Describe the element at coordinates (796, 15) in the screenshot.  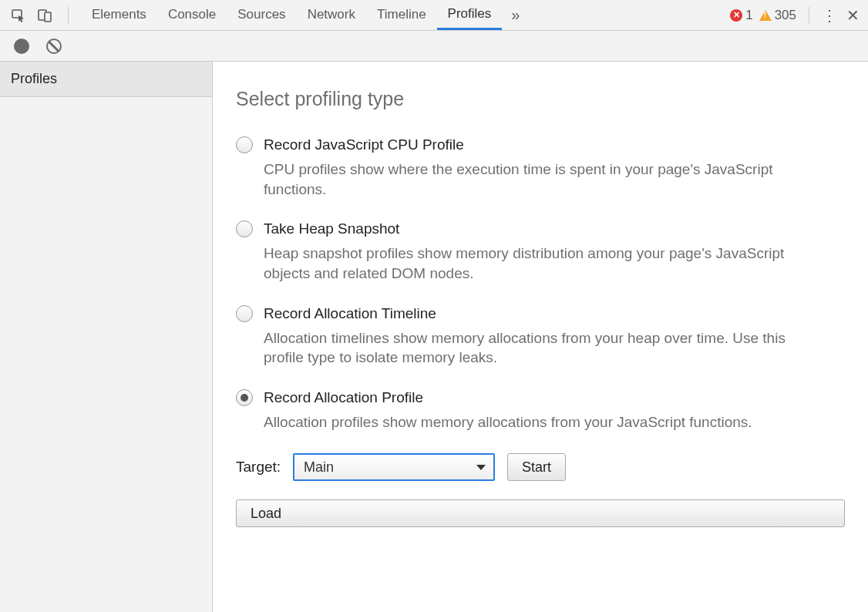
I see `toolbar-right: ✕ 1 305 ⋮ ✕` at that location.